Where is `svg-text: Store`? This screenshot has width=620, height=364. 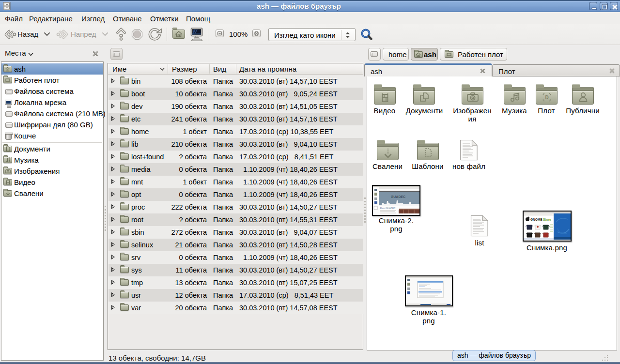 svg-text: Store is located at coordinates (547, 220).